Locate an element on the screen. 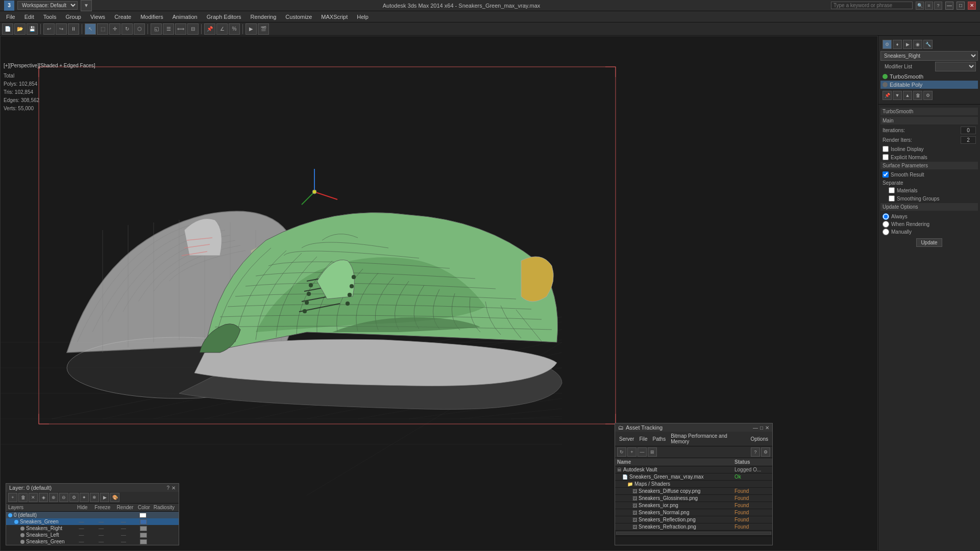  layer-row: Sneakers_Left — — — is located at coordinates (92, 535).